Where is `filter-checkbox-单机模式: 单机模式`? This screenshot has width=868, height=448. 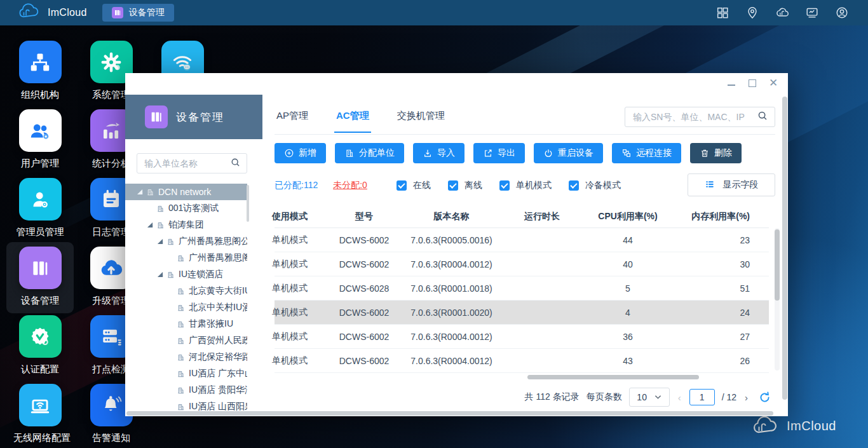
filter-checkbox-单机模式: 单机模式 is located at coordinates (526, 186).